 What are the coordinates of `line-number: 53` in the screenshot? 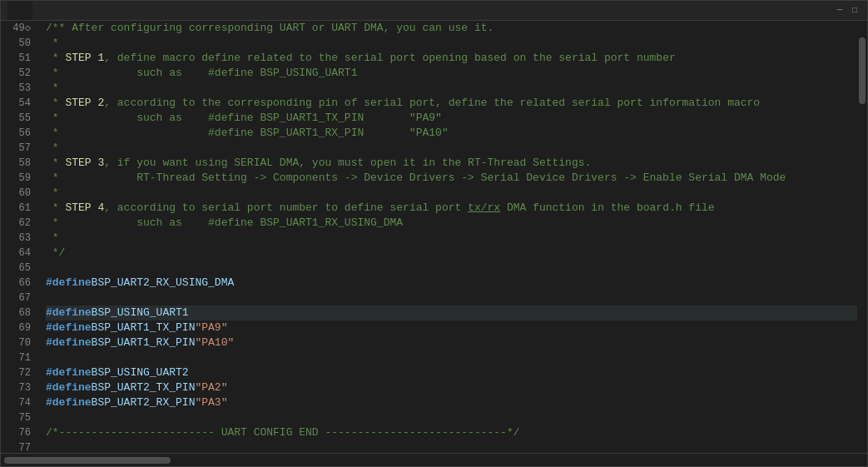 It's located at (18, 88).